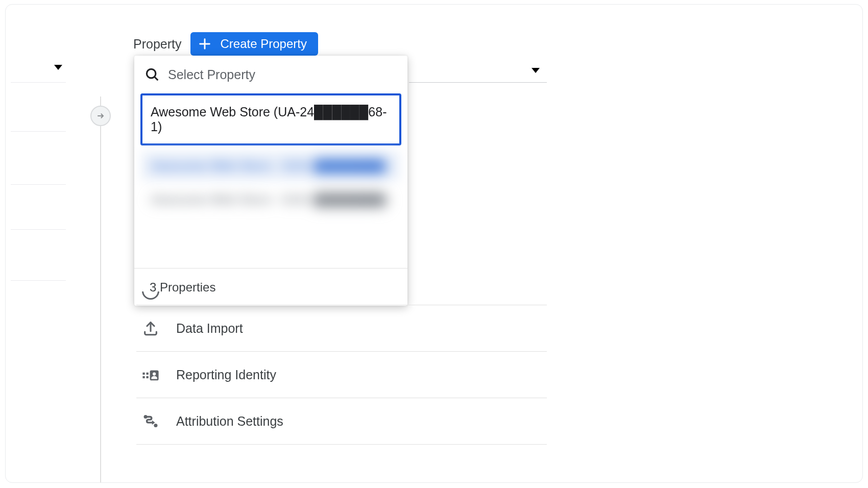  Describe the element at coordinates (211, 75) in the screenshot. I see `search-placeholder: Select Property` at that location.